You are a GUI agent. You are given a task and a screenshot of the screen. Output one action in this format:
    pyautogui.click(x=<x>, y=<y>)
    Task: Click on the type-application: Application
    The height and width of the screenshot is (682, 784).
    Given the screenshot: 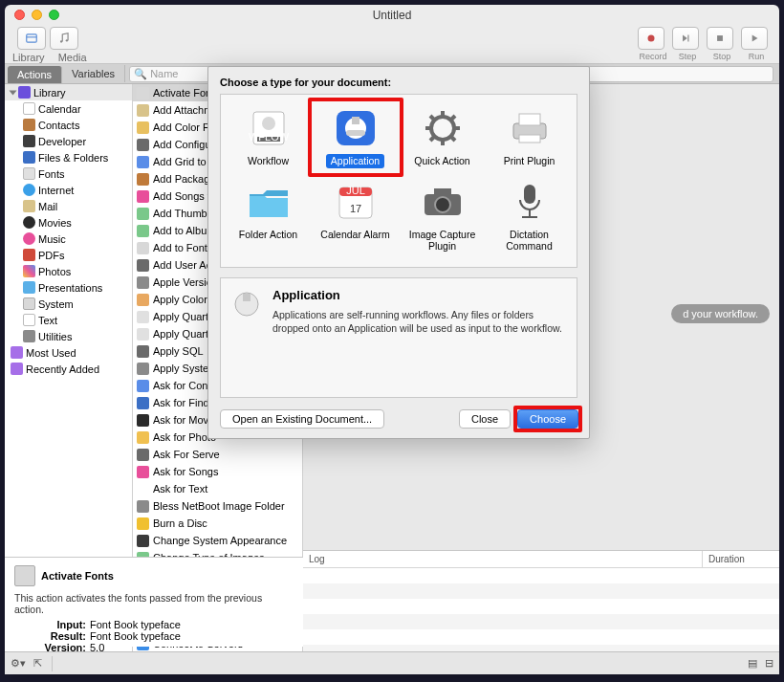 What is the action you would take?
    pyautogui.click(x=356, y=138)
    